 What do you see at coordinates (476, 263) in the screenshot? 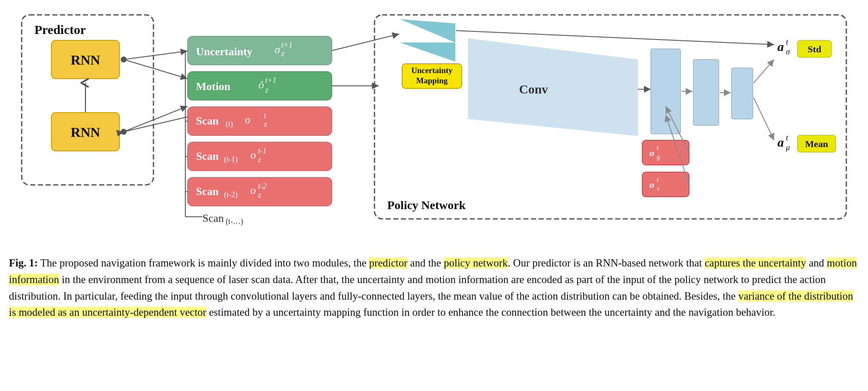
I see `highlight-policy-network: policy network` at bounding box center [476, 263].